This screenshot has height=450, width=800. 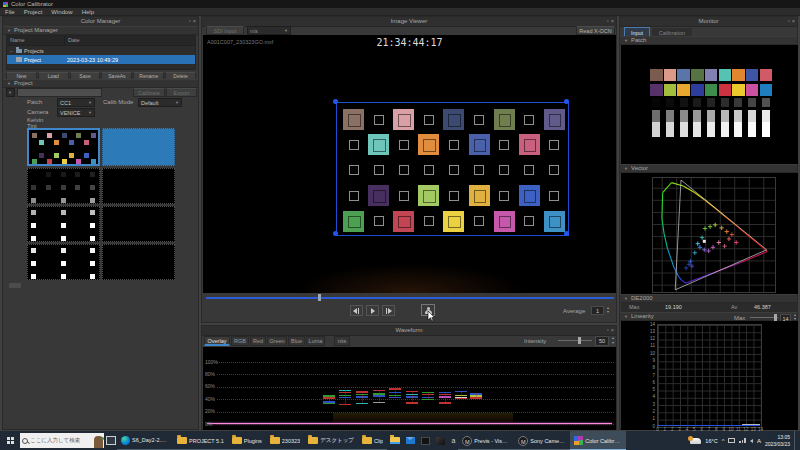 I want to click on taskbar-item--: デスクトップ, so click(x=331, y=440).